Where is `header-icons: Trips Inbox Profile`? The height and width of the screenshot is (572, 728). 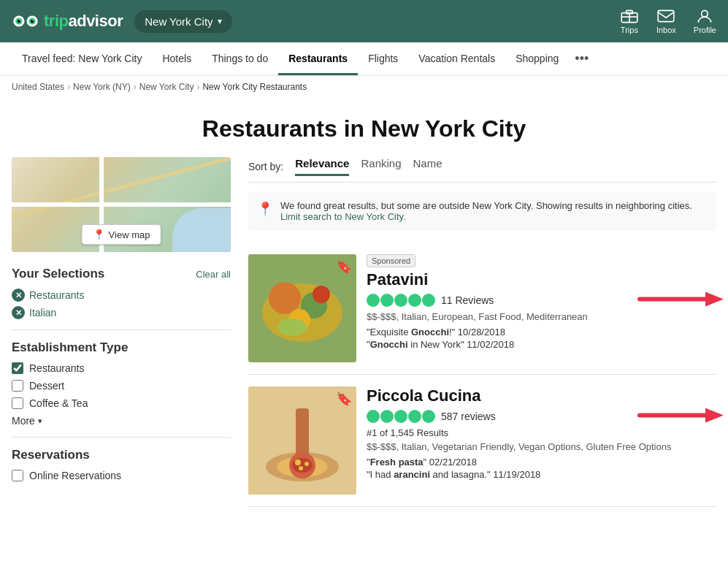
header-icons: Trips Inbox Profile is located at coordinates (668, 21).